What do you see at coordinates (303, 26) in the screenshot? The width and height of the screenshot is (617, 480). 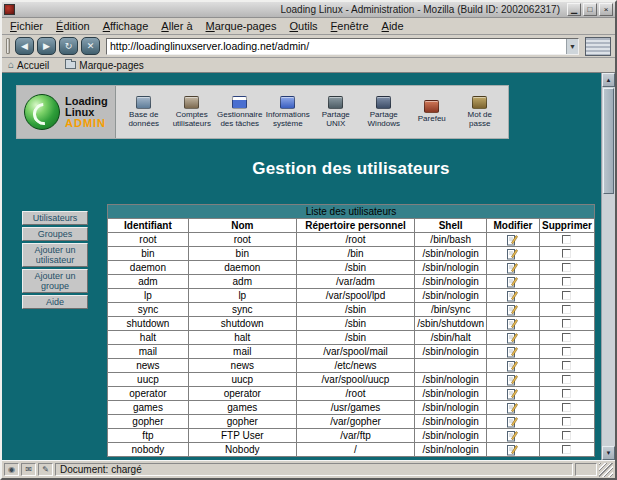 I see `menu-outils: Outils` at bounding box center [303, 26].